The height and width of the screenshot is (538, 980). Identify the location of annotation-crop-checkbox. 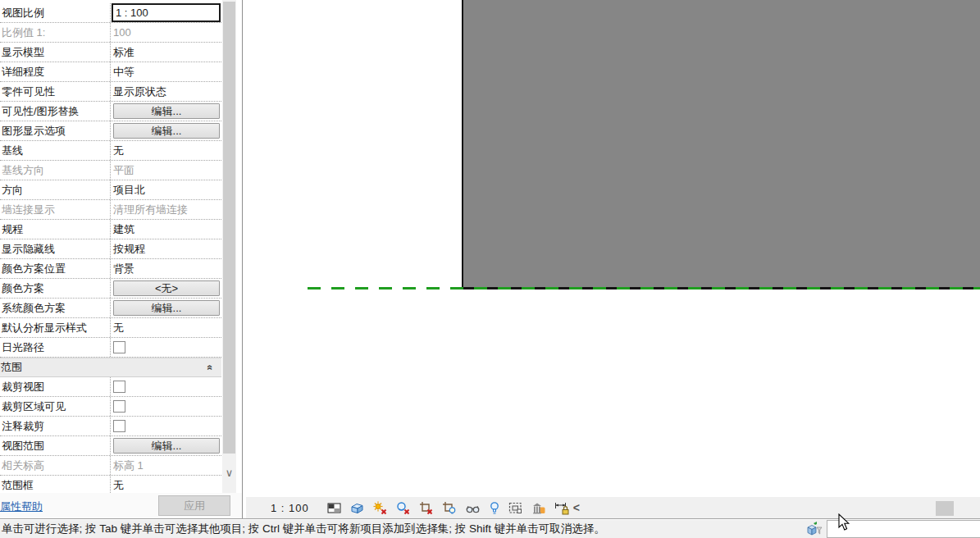
(120, 426).